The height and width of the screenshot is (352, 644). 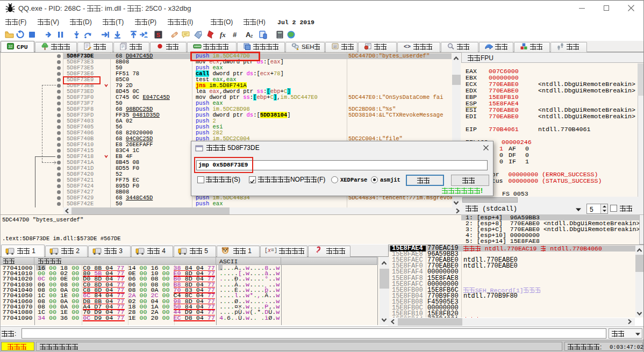 I want to click on svg-text: fx, so click(x=223, y=34).